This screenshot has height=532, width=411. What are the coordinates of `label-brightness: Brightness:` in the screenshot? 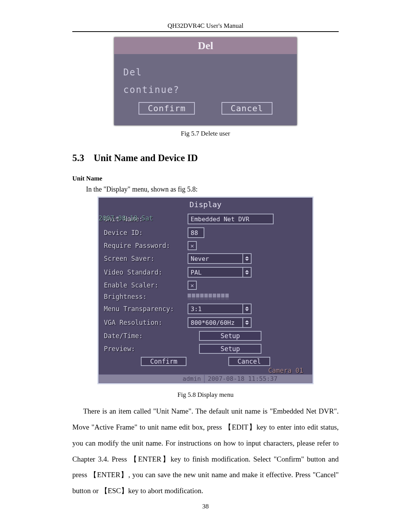 It's located at (144, 297).